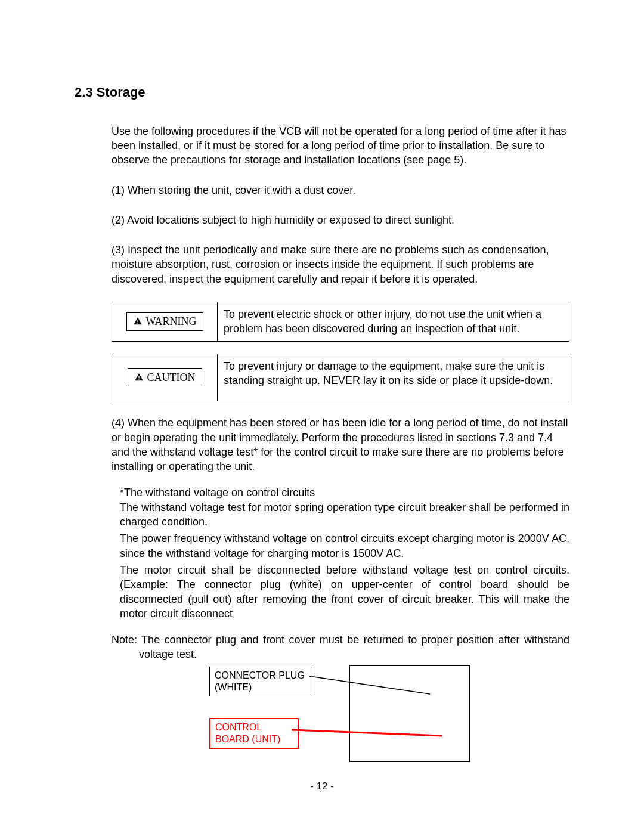  What do you see at coordinates (139, 377) in the screenshot?
I see `caution-triangle-icon` at bounding box center [139, 377].